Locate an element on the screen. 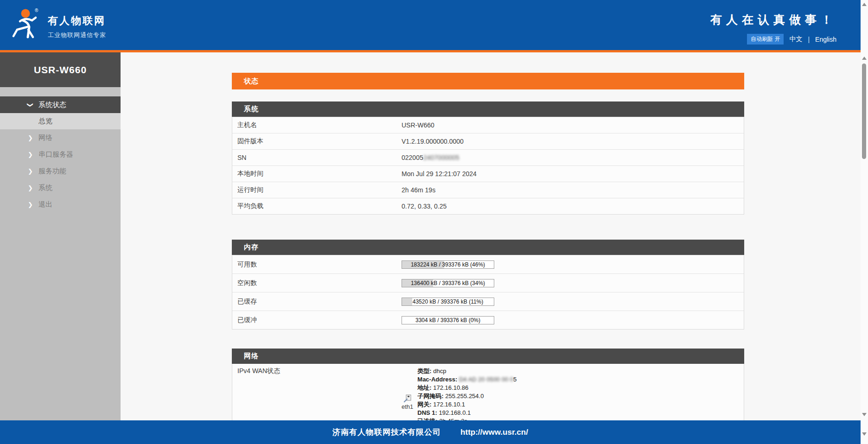  sidebar-item-label: 系统 is located at coordinates (45, 188).